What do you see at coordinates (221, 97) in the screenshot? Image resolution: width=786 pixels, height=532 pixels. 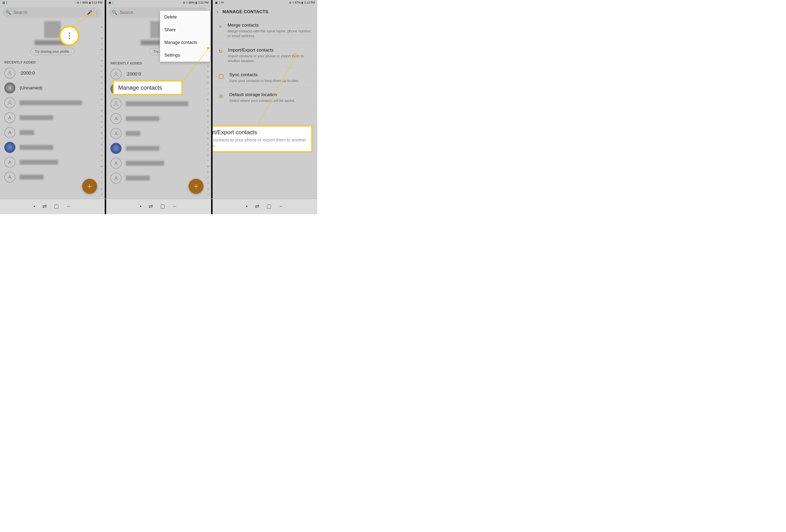 I see `option-icon: ◎` at bounding box center [221, 97].